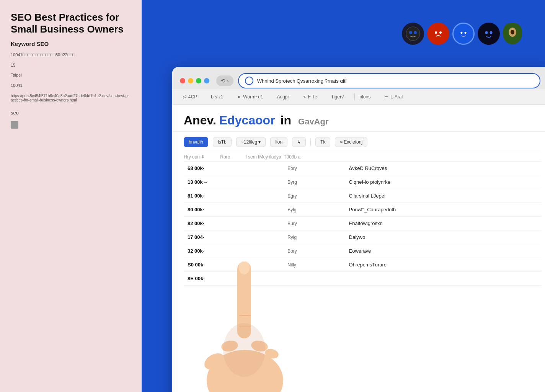  I want to click on sidebar-meta-line2: 15, so click(71, 65).